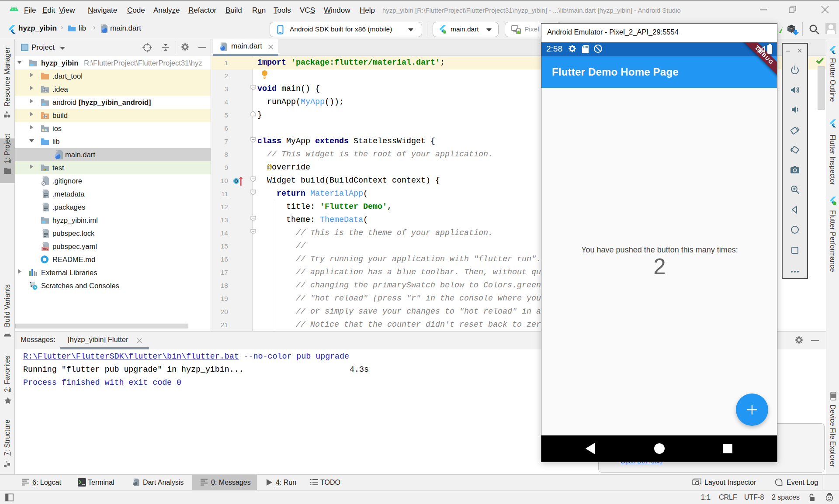 This screenshot has height=504, width=839. Describe the element at coordinates (45, 249) in the screenshot. I see `svg-text: YML` at that location.